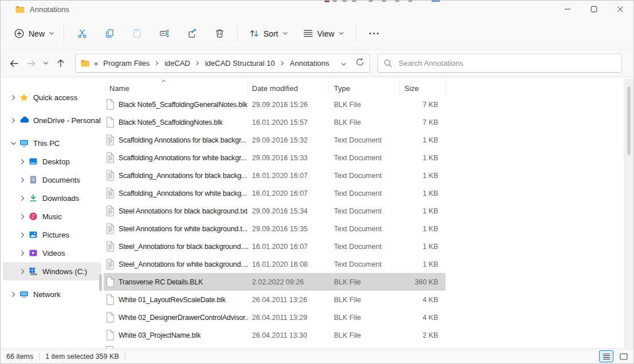 The width and height of the screenshot is (634, 364). I want to click on minimize-button, so click(568, 9).